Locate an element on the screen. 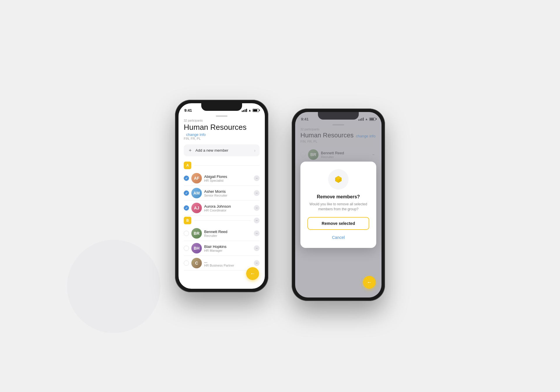  member-info-last: ... HR Business Partner is located at coordinates (228, 263).